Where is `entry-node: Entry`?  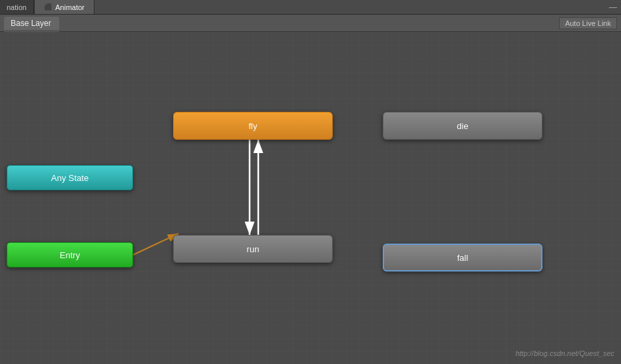 entry-node: Entry is located at coordinates (70, 255).